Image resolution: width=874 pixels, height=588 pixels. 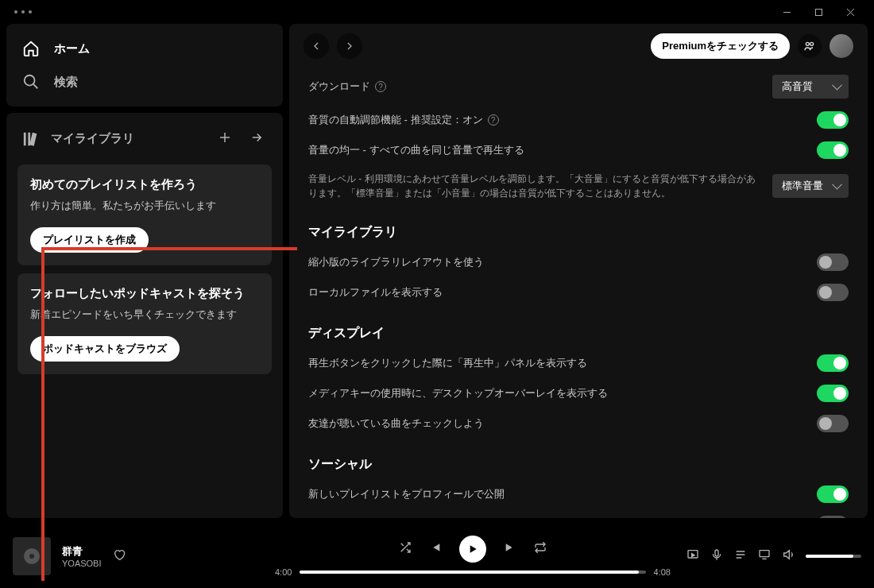 What do you see at coordinates (82, 551) in the screenshot?
I see `track-title: 群青` at bounding box center [82, 551].